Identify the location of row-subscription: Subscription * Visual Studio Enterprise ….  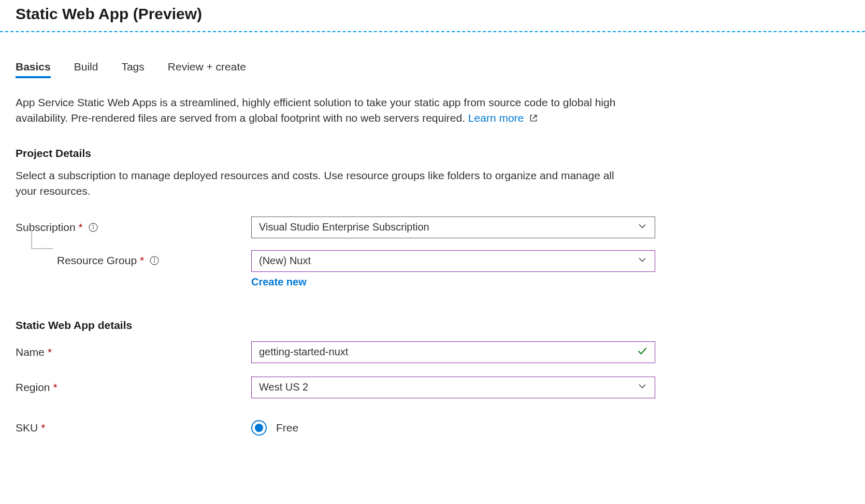
(363, 227).